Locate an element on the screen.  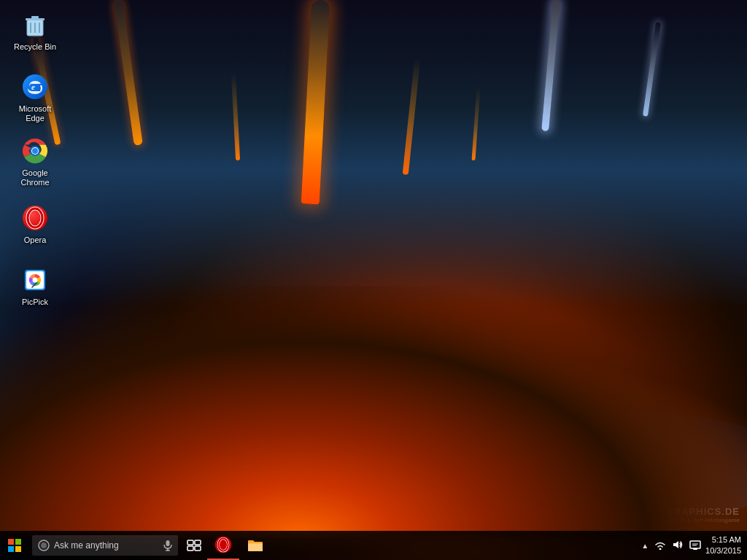
desktop-icon-google-chrome: Google Chrome is located at coordinates (35, 162).